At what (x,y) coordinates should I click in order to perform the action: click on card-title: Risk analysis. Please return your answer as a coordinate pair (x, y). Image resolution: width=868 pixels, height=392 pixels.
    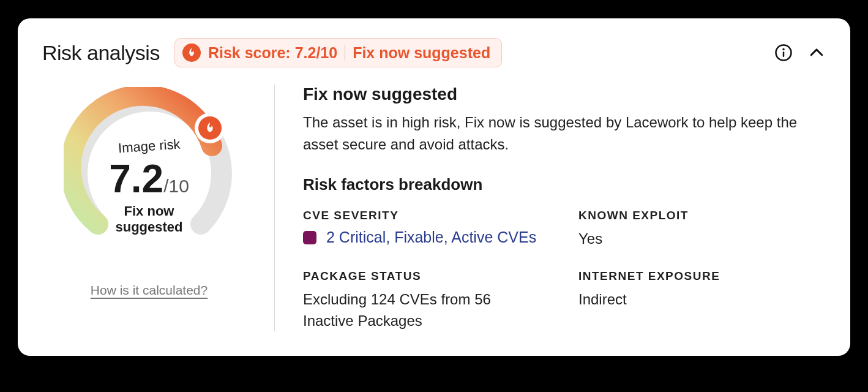
    Looking at the image, I should click on (101, 53).